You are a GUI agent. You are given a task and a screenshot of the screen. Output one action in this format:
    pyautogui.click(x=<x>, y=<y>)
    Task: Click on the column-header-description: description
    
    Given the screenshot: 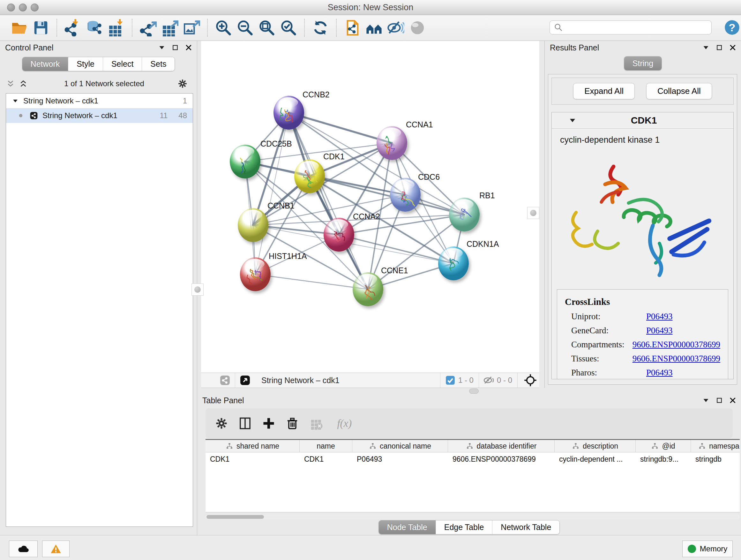 What is the action you would take?
    pyautogui.click(x=595, y=446)
    